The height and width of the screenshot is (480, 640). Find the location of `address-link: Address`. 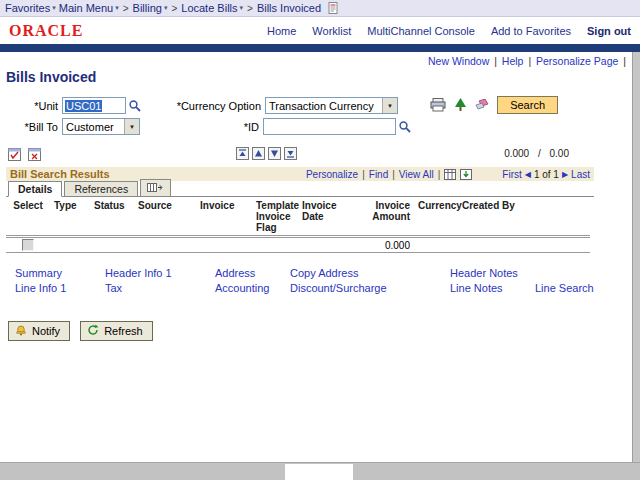

address-link: Address is located at coordinates (235, 273).